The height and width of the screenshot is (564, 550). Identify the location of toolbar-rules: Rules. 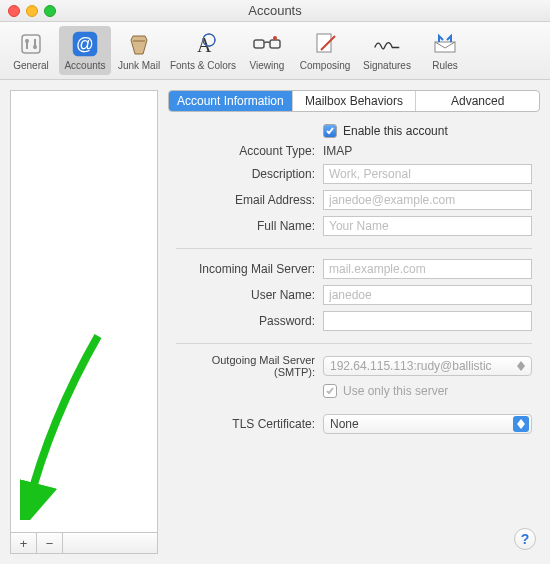
(445, 50).